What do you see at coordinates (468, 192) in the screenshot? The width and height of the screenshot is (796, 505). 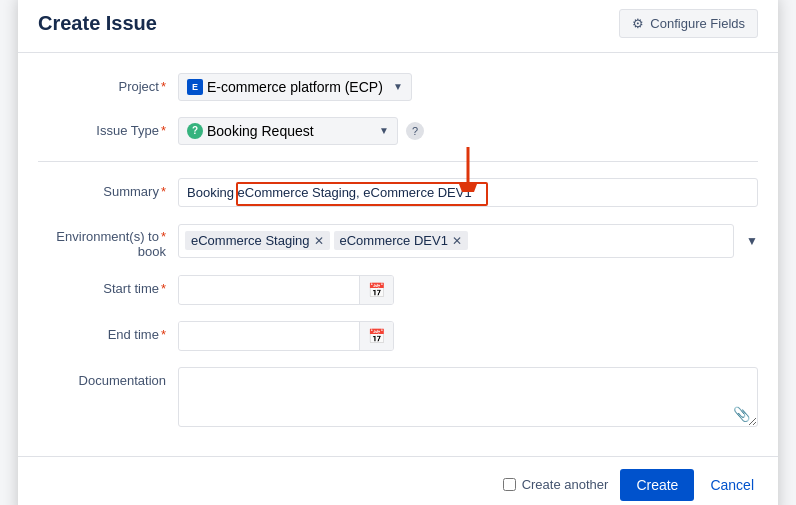 I see `summary-input-wrapper` at bounding box center [468, 192].